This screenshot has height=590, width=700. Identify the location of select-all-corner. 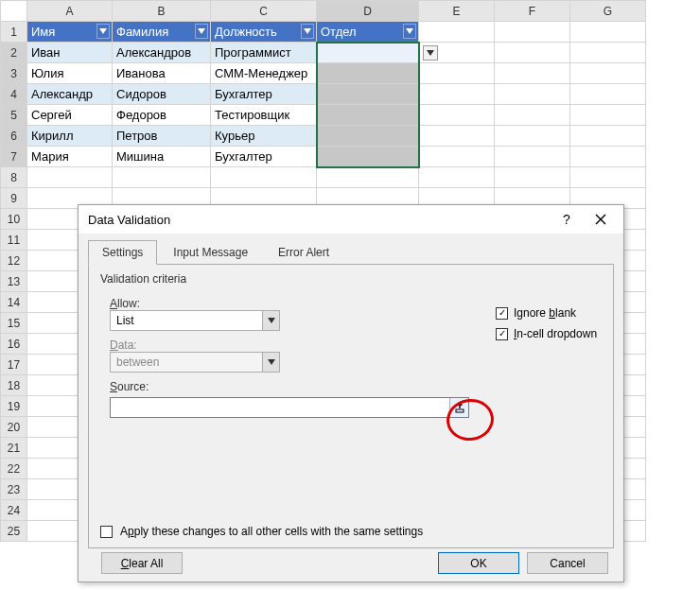
(14, 11).